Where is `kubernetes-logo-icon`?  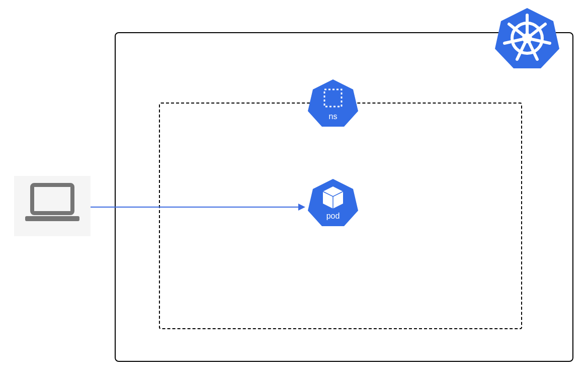
kubernetes-logo-icon is located at coordinates (527, 38).